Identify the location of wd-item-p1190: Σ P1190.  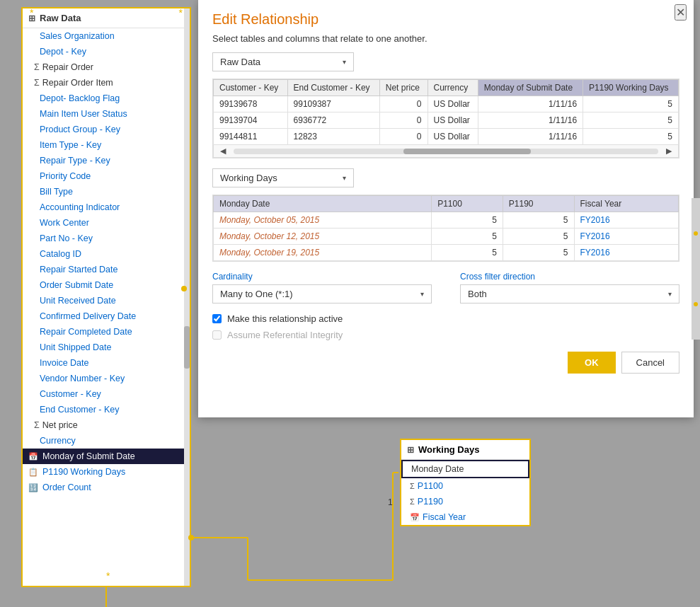
(466, 502).